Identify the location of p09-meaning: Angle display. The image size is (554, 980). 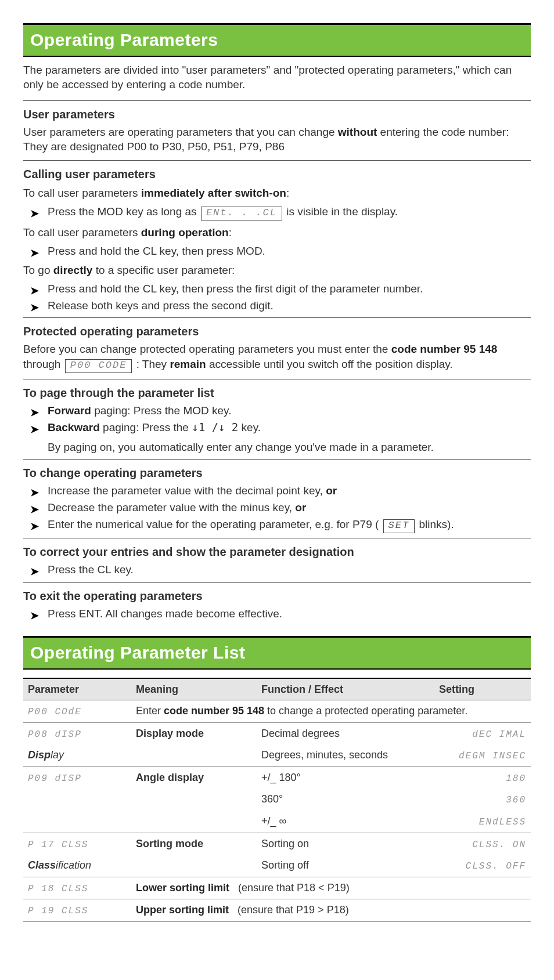
(194, 778).